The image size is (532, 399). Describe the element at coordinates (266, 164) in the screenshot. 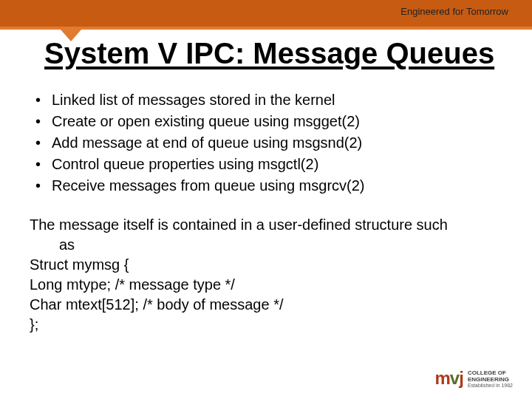

I see `list-item: Control queue properties using msgctl(2)` at that location.